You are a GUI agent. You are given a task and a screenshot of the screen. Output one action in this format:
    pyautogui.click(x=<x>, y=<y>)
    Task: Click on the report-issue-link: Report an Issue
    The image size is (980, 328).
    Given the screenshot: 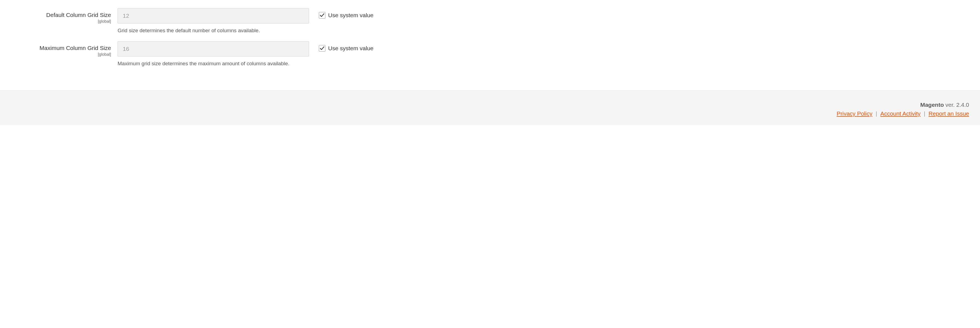 What is the action you would take?
    pyautogui.click(x=949, y=113)
    